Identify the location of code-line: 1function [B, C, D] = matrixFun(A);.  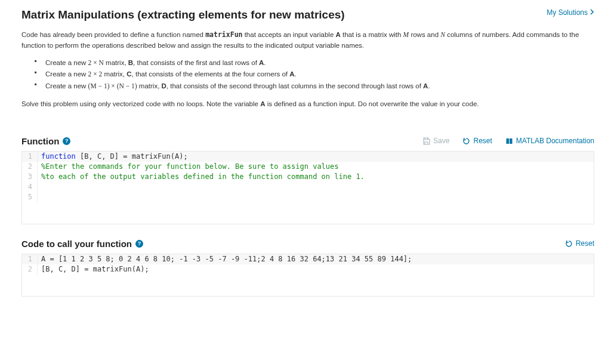
(308, 156).